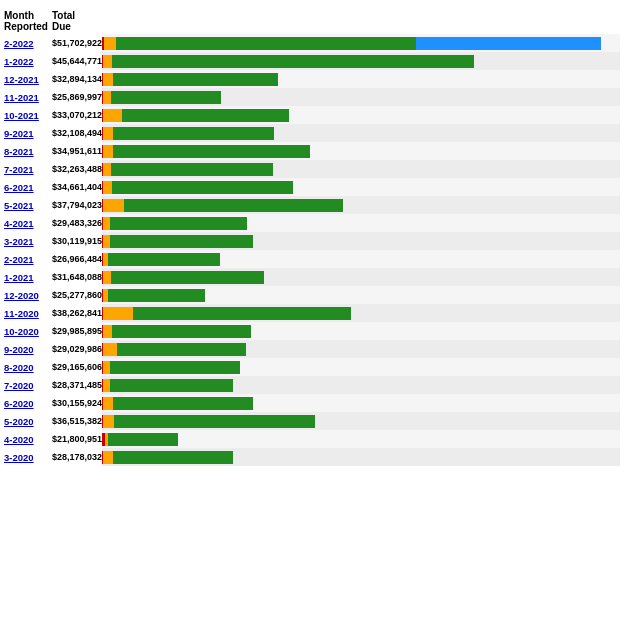 This screenshot has width=624, height=622. What do you see at coordinates (53, 313) in the screenshot?
I see `label-row: 11-2020$38,262,841` at bounding box center [53, 313].